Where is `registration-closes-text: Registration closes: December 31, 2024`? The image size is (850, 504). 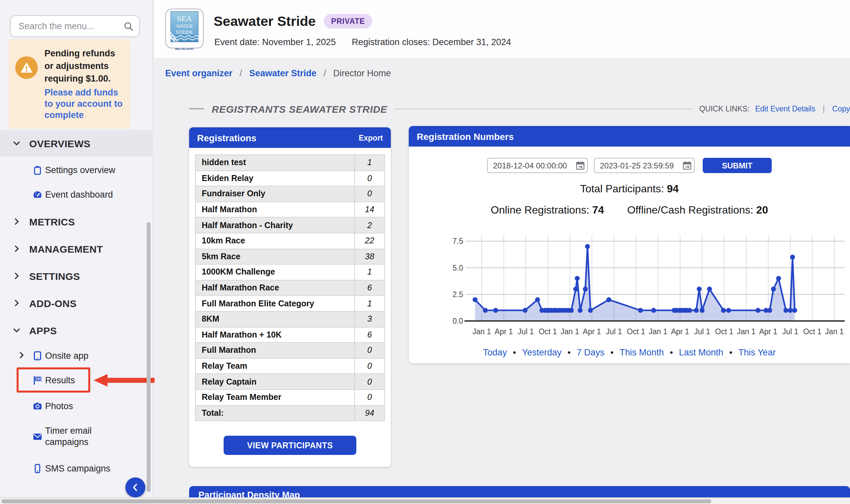
registration-closes-text: Registration closes: December 31, 2024 is located at coordinates (431, 42).